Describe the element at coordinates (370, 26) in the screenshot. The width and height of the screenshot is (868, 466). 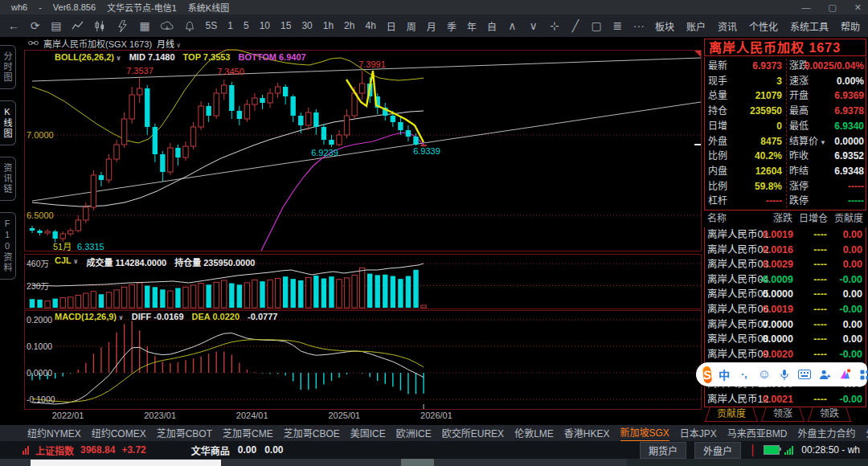
I see `period-button-4h: 4h` at that location.